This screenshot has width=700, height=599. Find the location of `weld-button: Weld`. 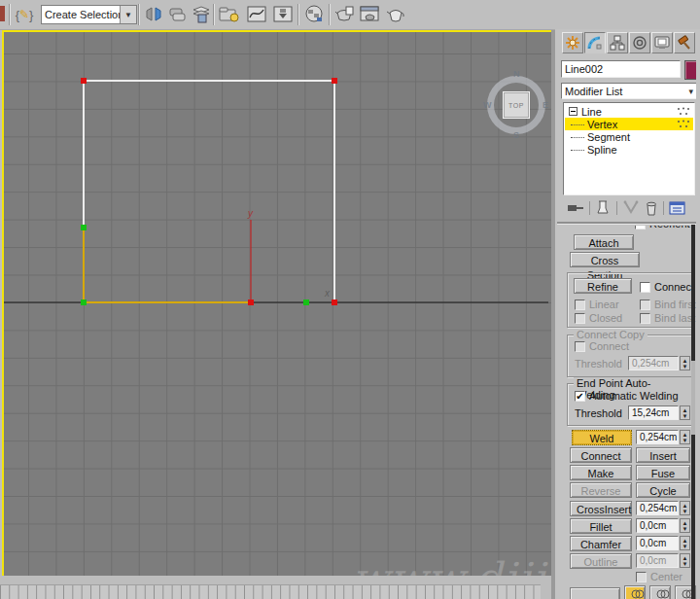

weld-button: Weld is located at coordinates (602, 438).